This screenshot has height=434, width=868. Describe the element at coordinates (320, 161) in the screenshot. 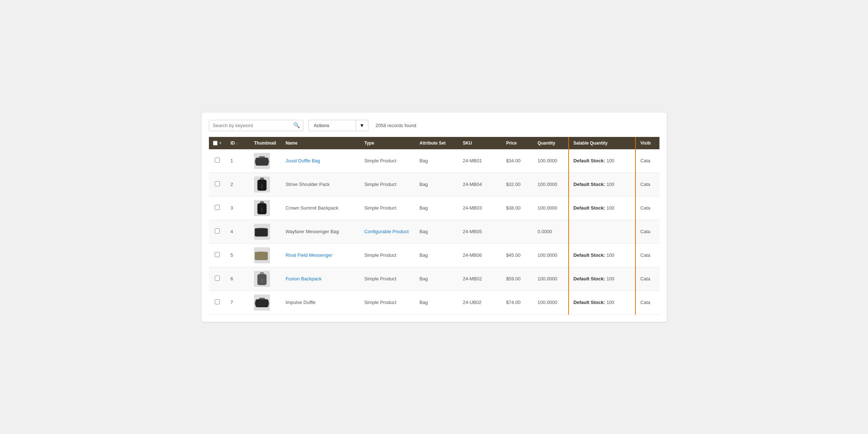

I see `row-name: Joust Duffle Bag` at that location.